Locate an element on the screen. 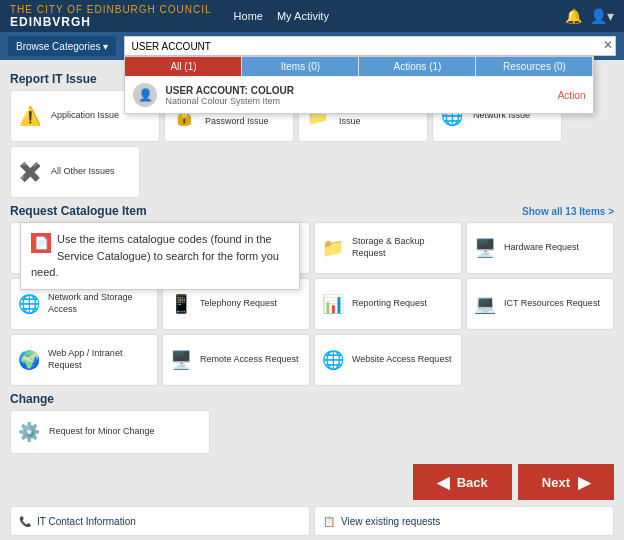  cat-label: Network and Storage Access is located at coordinates (100, 304).